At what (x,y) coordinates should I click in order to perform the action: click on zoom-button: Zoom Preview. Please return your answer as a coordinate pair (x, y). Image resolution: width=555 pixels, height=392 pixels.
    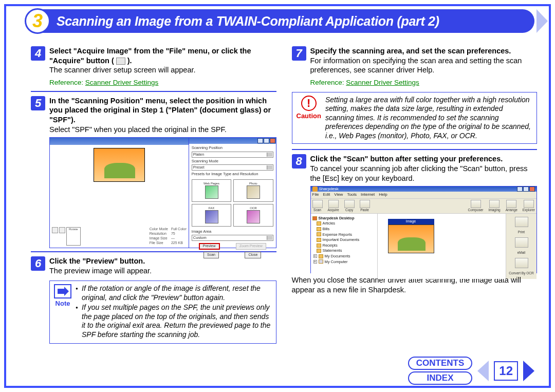
    Looking at the image, I should click on (251, 247).